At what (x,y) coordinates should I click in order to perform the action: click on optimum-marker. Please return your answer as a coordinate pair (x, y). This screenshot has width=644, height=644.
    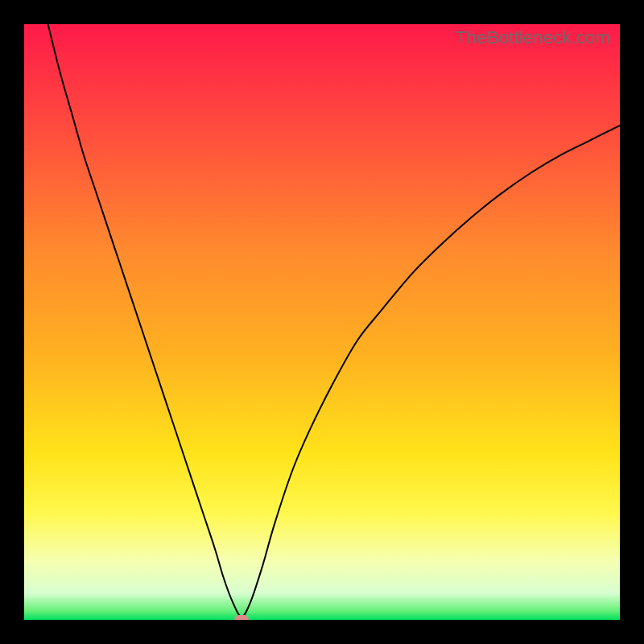
    Looking at the image, I should click on (242, 617).